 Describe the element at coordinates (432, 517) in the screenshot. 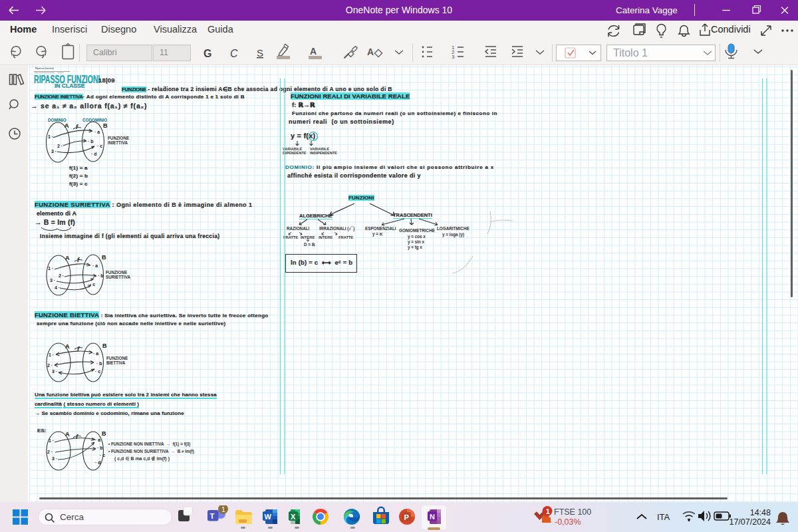

I see `svg-text: N` at that location.